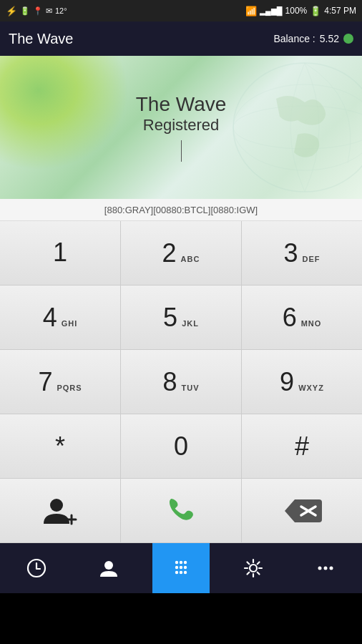  What do you see at coordinates (181, 568) in the screenshot?
I see `dialpad-icon` at bounding box center [181, 568].